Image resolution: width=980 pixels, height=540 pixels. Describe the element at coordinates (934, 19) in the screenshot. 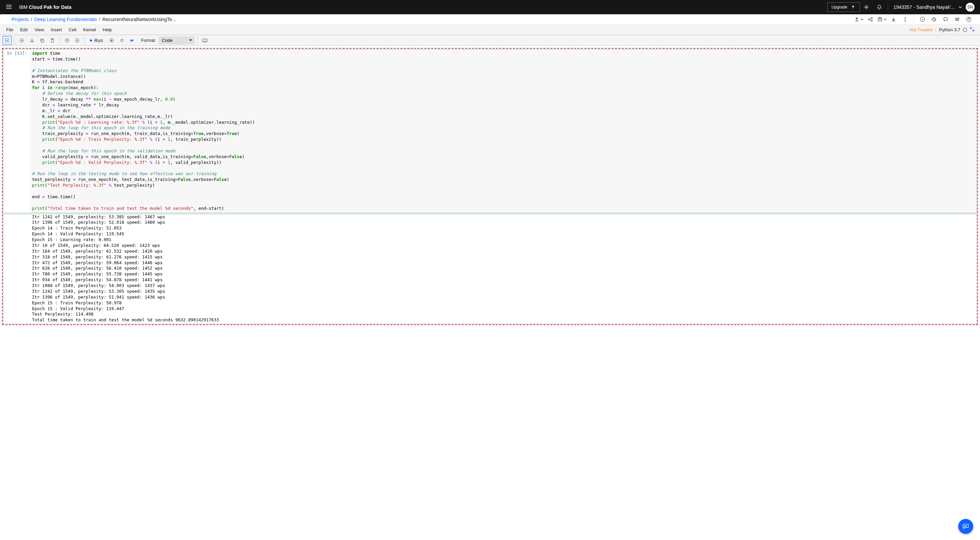

I see `history-icon` at that location.